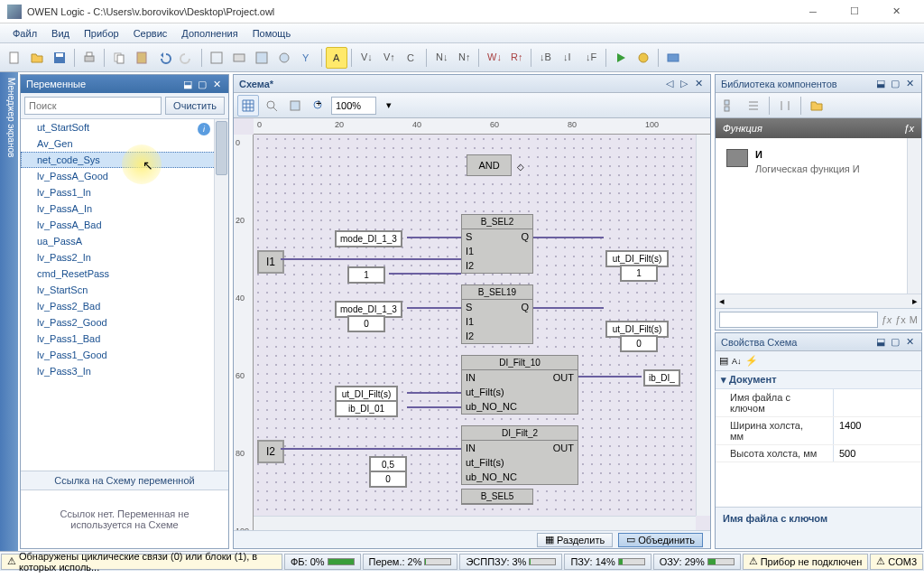  What do you see at coordinates (818, 432) in the screenshot?
I see `prop-row-width: Ширина холста, мм1400` at bounding box center [818, 432].